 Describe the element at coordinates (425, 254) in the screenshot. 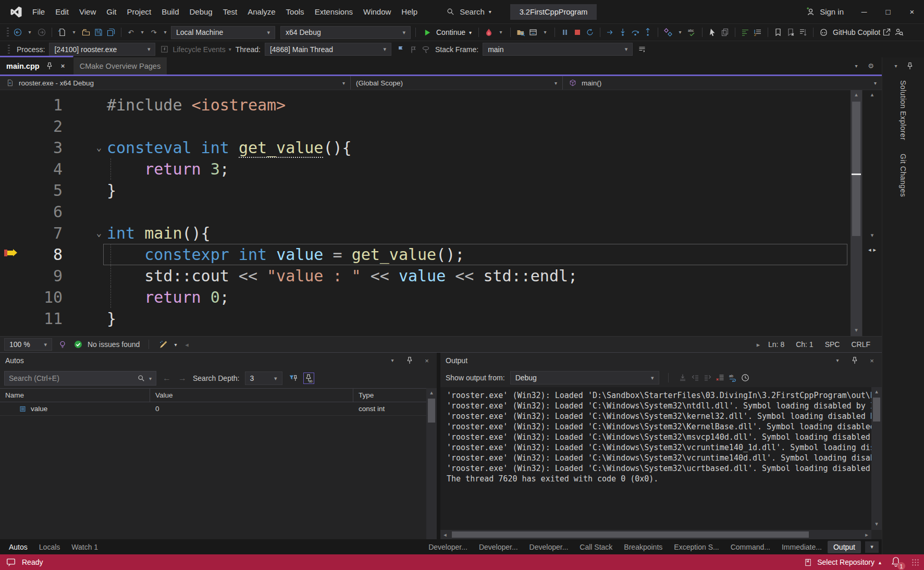

I see `code-line-8: 8 constexpr int value = get_value();` at that location.